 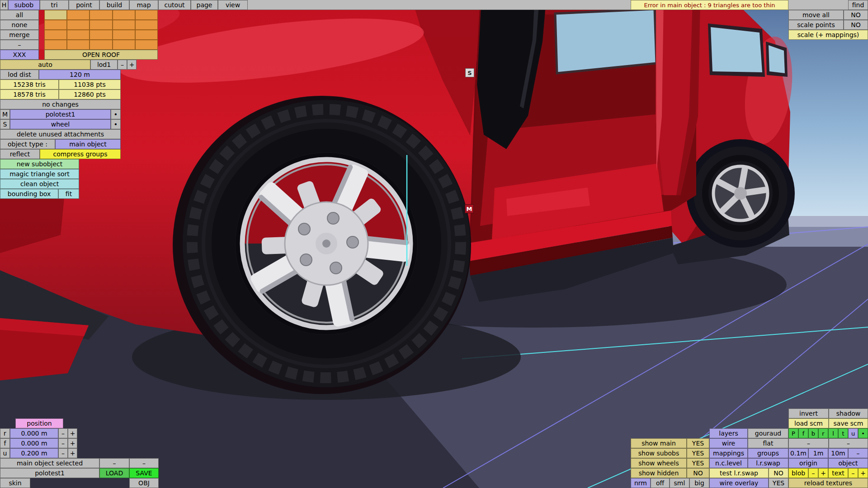 I want to click on show-subobs-toggle: YES, so click(x=698, y=453).